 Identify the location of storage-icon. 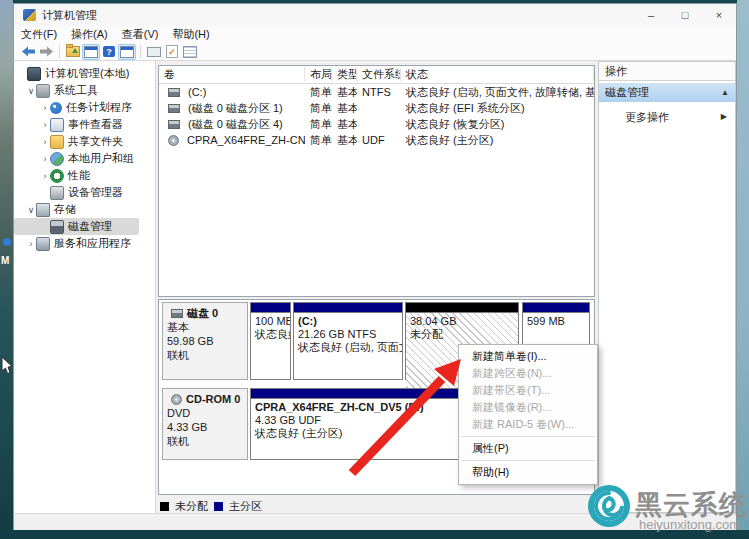
(43, 210).